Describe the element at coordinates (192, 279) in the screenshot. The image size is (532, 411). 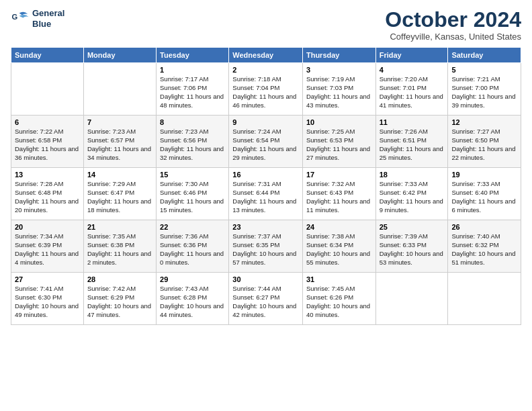
I see `day-number: 29` at that location.